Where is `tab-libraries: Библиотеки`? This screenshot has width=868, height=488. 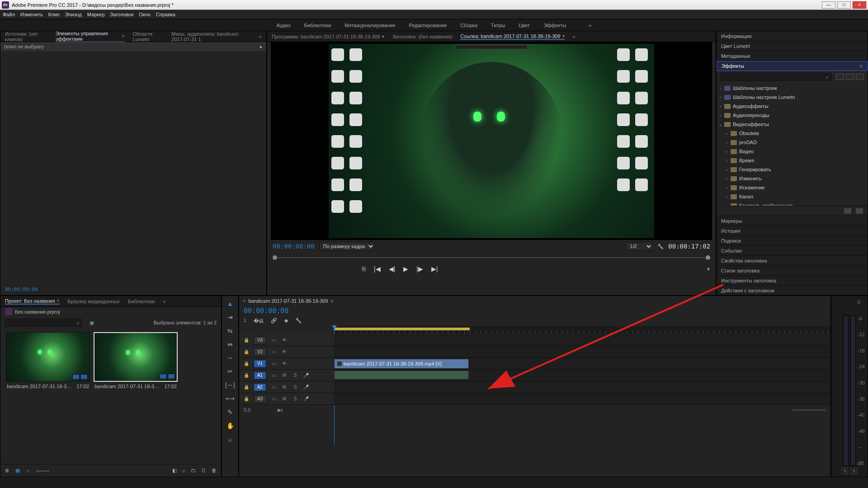
tab-libraries: Библиотеки is located at coordinates (142, 301).